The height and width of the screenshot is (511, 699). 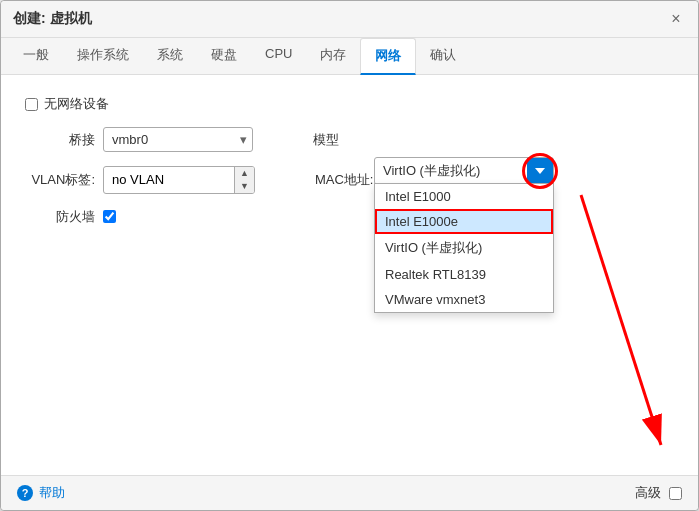 What do you see at coordinates (464, 222) in the screenshot?
I see `model-option-intel-e1000e: Intel E1000e` at bounding box center [464, 222].